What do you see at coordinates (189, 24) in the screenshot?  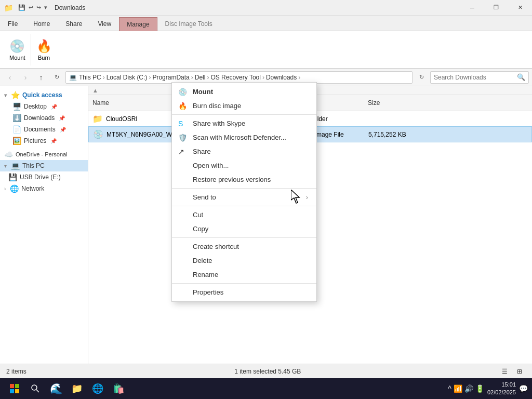 I see `tab-disc-image-tools: Disc Image Tools` at bounding box center [189, 24].